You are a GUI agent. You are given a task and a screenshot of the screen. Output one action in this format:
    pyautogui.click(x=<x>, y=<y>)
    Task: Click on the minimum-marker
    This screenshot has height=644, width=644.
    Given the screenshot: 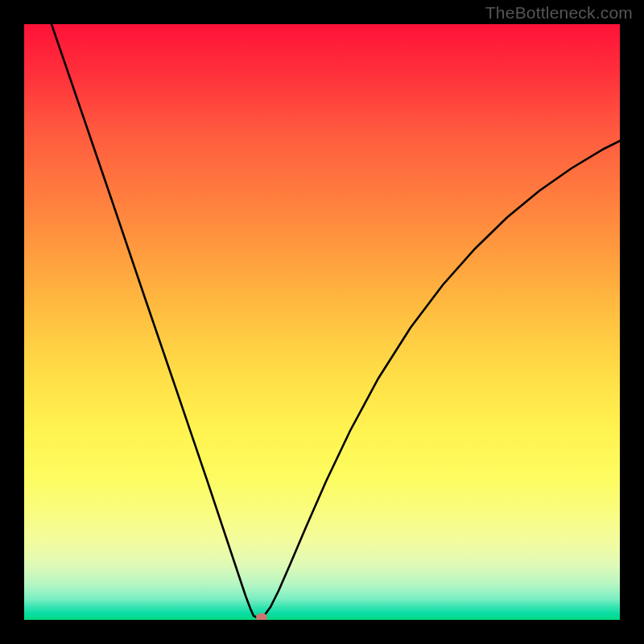 What is the action you would take?
    pyautogui.click(x=262, y=617)
    